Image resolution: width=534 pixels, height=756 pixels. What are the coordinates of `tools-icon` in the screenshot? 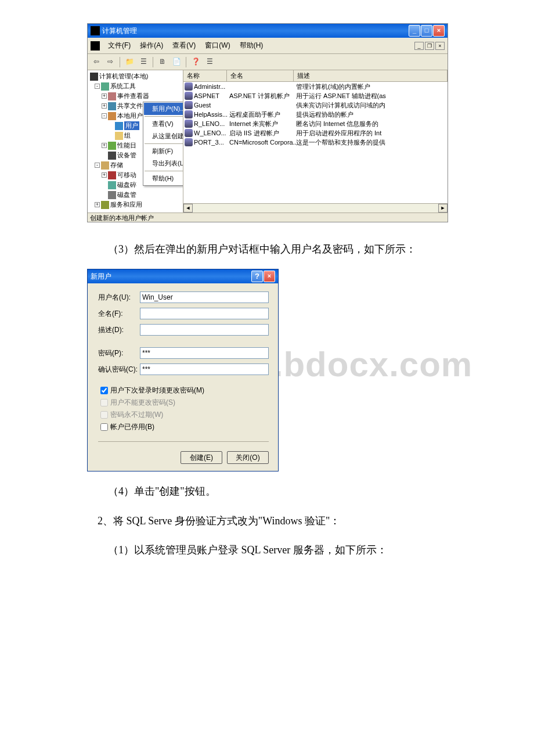 It's located at (105, 87).